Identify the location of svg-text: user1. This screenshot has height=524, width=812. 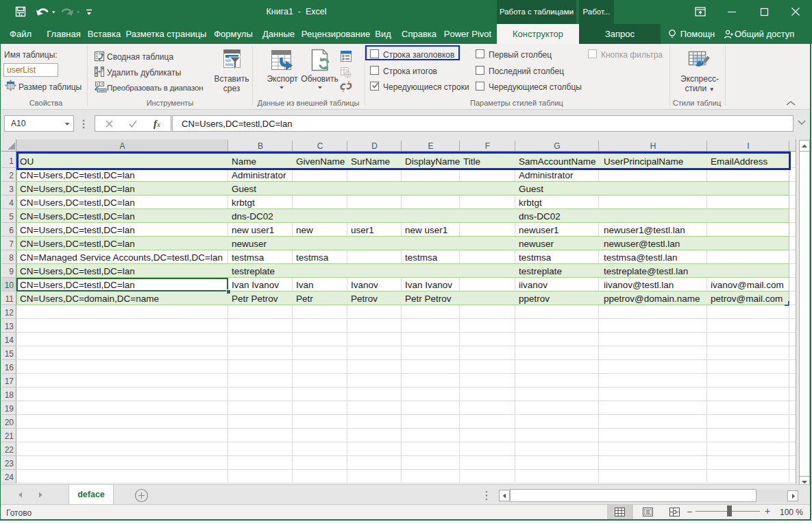
(362, 230).